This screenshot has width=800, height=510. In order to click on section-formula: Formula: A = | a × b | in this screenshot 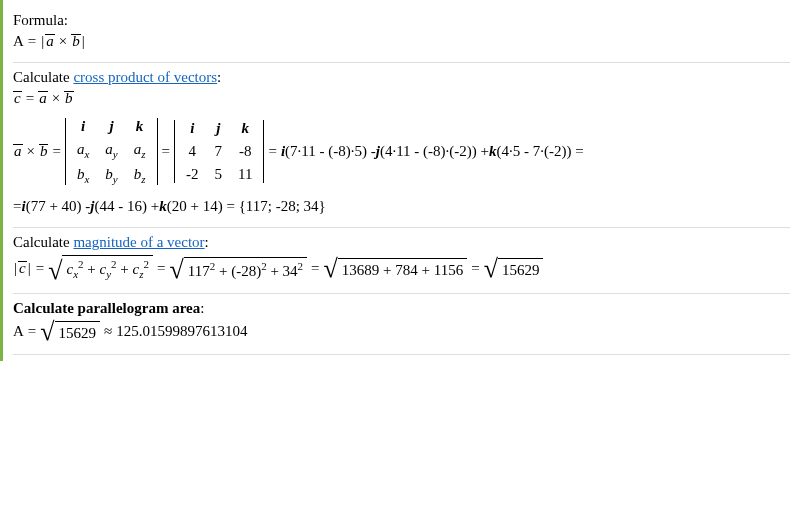, I will do `click(402, 34)`.